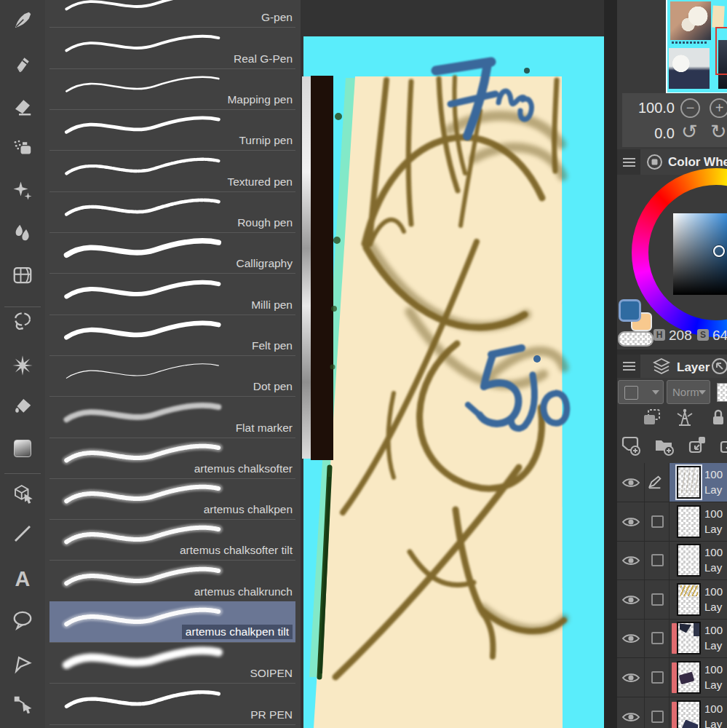 Image resolution: width=727 pixels, height=728 pixels. What do you see at coordinates (718, 17) in the screenshot?
I see `thumbnail-paper` at bounding box center [718, 17].